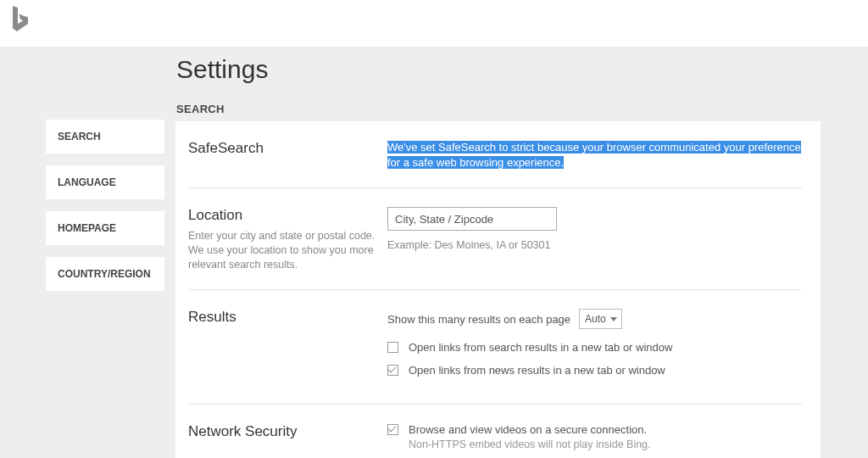  What do you see at coordinates (281, 215) in the screenshot?
I see `location-title: Location` at bounding box center [281, 215].